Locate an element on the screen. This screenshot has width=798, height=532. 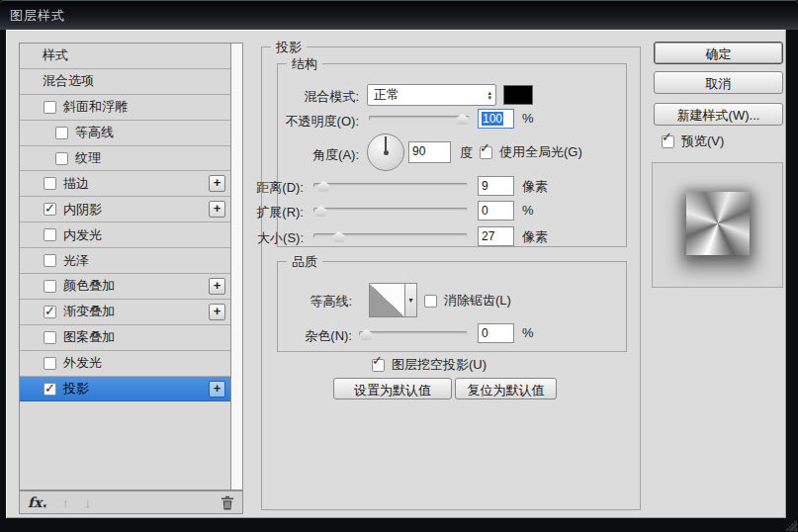
blend-mode-select: 正常 ▴ ▾ is located at coordinates (431, 95).